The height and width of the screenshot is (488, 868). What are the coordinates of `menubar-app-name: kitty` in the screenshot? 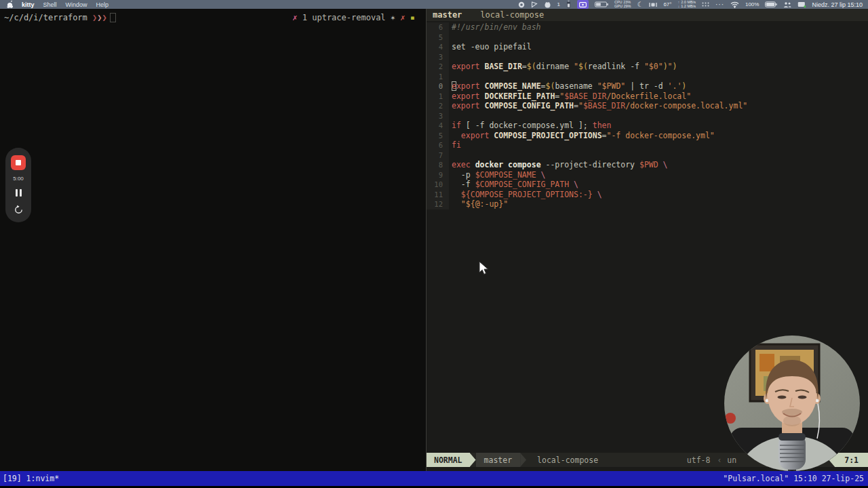 It's located at (28, 5).